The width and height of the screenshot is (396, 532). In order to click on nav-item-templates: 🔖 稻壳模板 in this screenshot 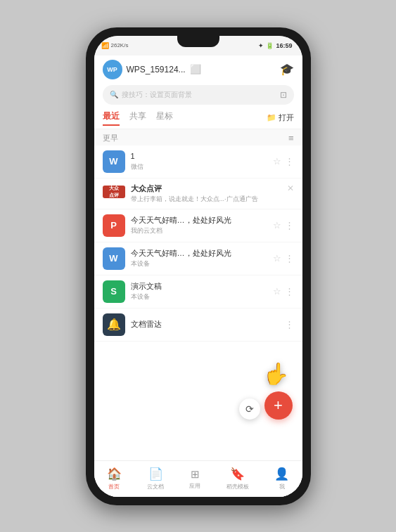, I will do `click(238, 479)`.